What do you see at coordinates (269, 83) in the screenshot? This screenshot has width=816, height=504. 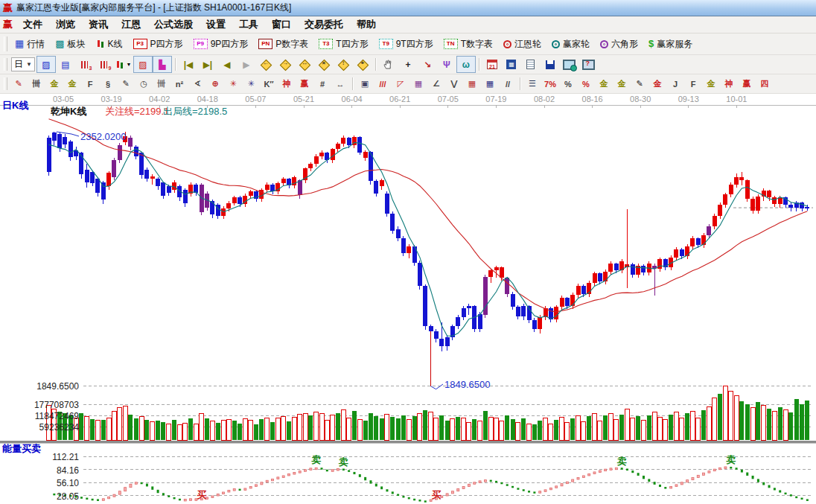 I see `draw-tool-k-mark: K″` at bounding box center [269, 83].